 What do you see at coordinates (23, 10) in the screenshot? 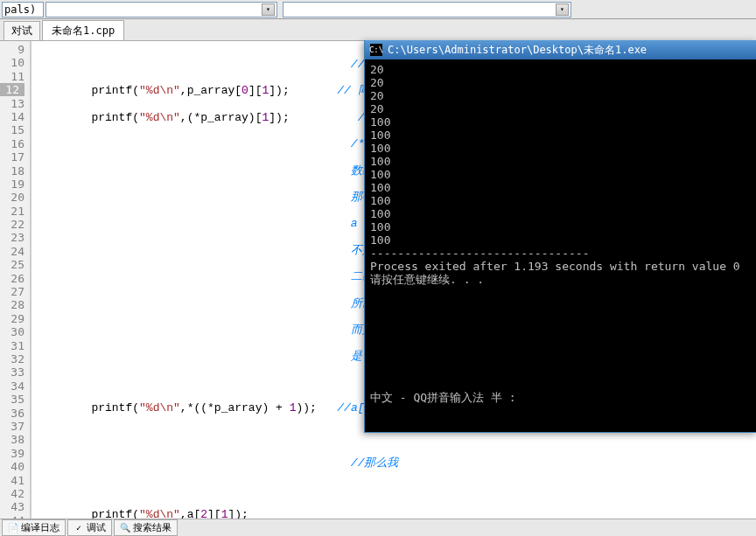
I see `combo-scope: pals)` at bounding box center [23, 10].